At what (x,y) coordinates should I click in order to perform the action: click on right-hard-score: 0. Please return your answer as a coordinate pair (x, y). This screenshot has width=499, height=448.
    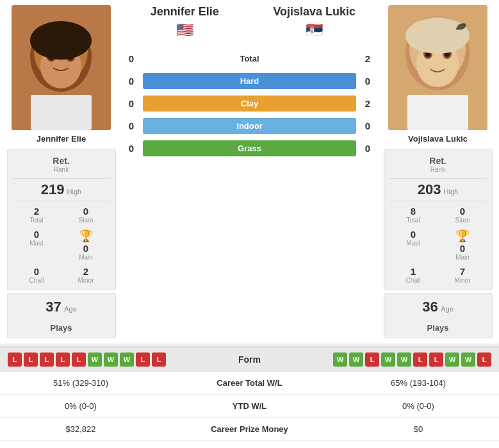
    Looking at the image, I should click on (368, 81).